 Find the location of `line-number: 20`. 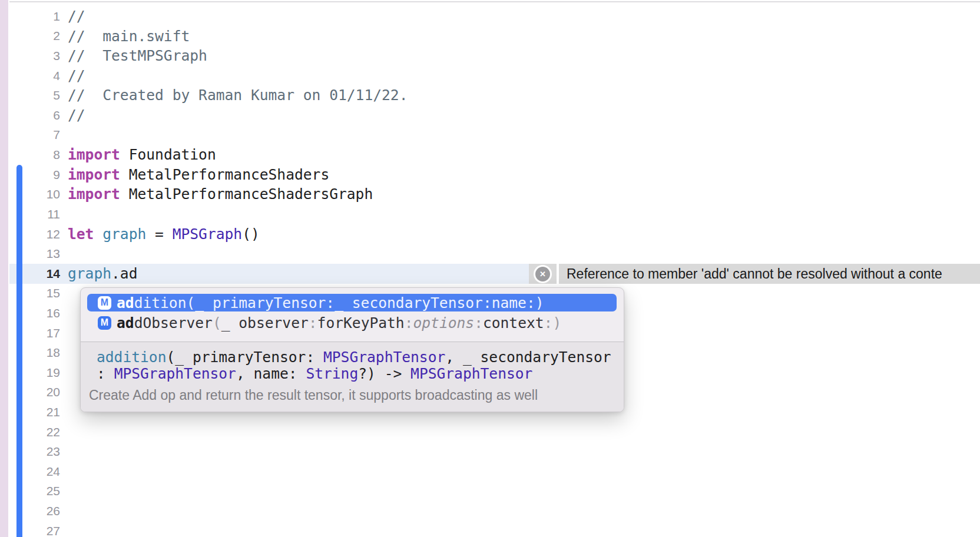

line-number: 20 is located at coordinates (30, 392).